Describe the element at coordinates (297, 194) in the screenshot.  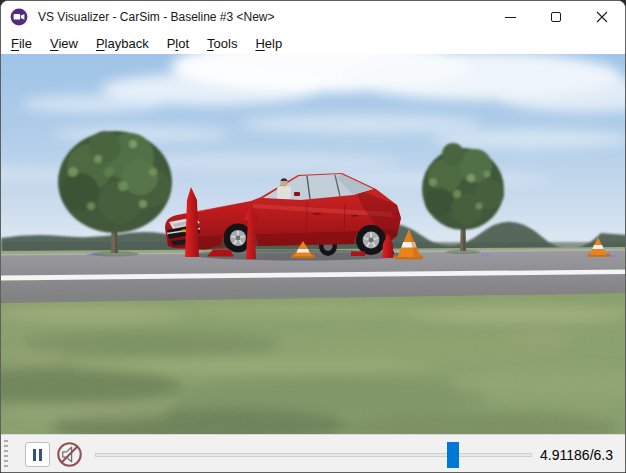
I see `car-mirror` at that location.